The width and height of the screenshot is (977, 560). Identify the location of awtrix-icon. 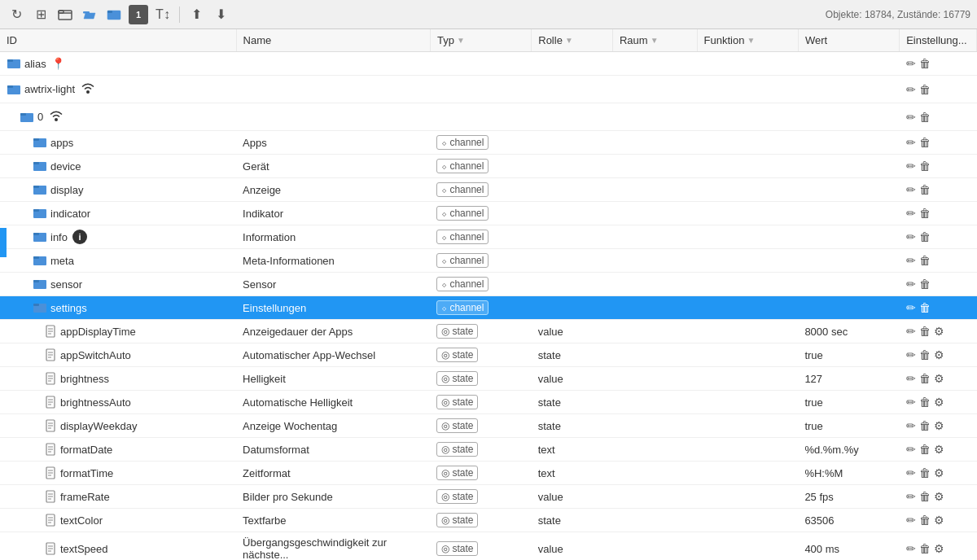
(88, 90).